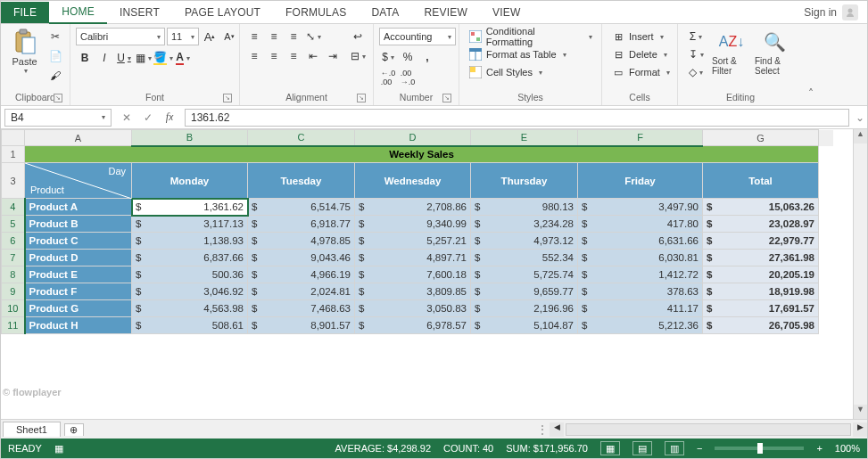  Describe the element at coordinates (13, 258) in the screenshot. I see `row-header-7: 7` at that location.